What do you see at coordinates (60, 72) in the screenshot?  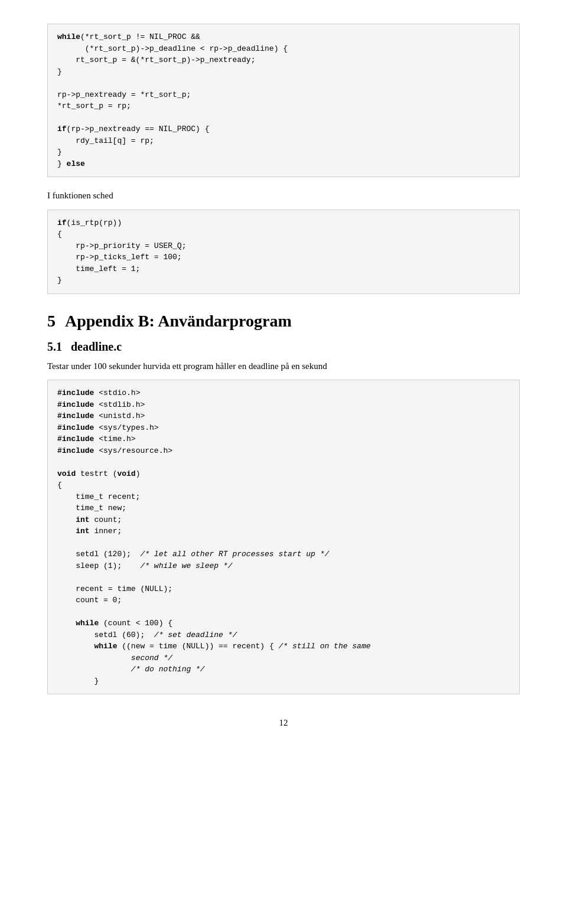 I see `top-code-line-4: }` at bounding box center [60, 72].